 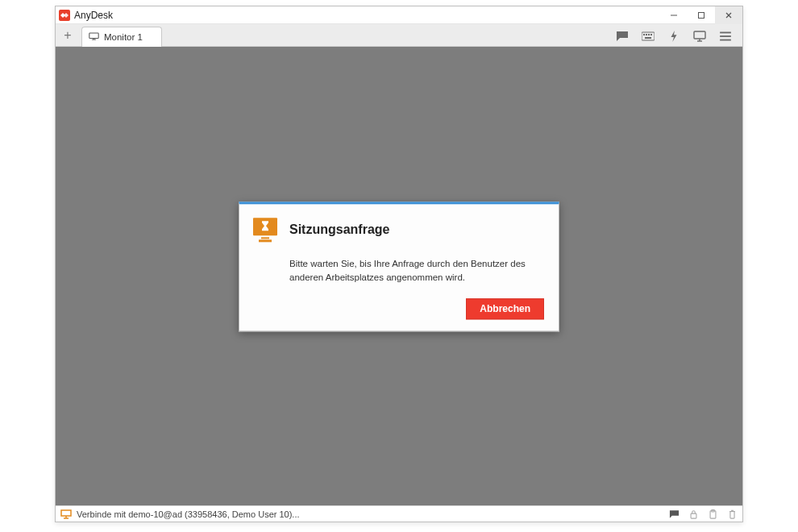 What do you see at coordinates (674, 514) in the screenshot?
I see `status-chat-icon` at bounding box center [674, 514].